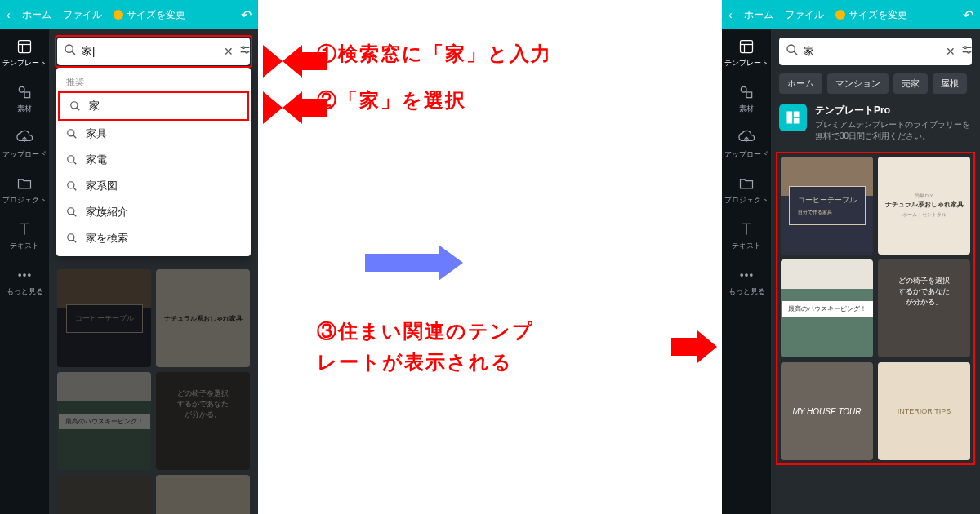 Image resolution: width=980 pixels, height=514 pixels. Describe the element at coordinates (875, 122) in the screenshot. I see `promo-banner: テンプレートPro プレミアムテンプレートのライブラリーを無料で30日間ご利用く…` at that location.